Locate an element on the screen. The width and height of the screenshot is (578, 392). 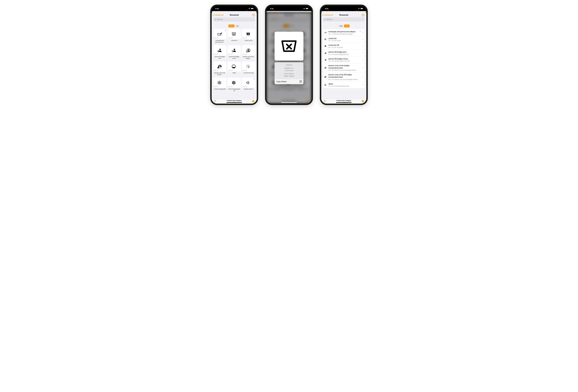
symbol-sub: 14+, 13: person.badge.plus.fill is located at coordinates (344, 54).